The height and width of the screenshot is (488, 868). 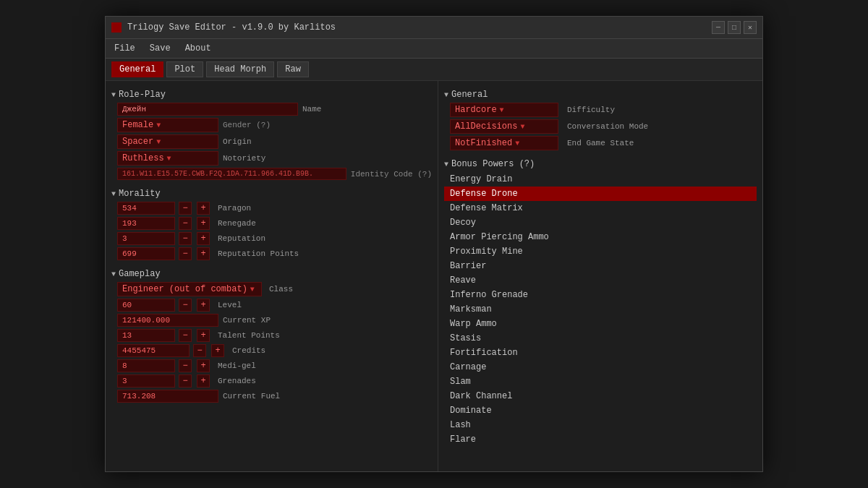 I want to click on gameplay-content: Engineer (out of combat) ▼ Class 60 − + …, so click(x=275, y=343).